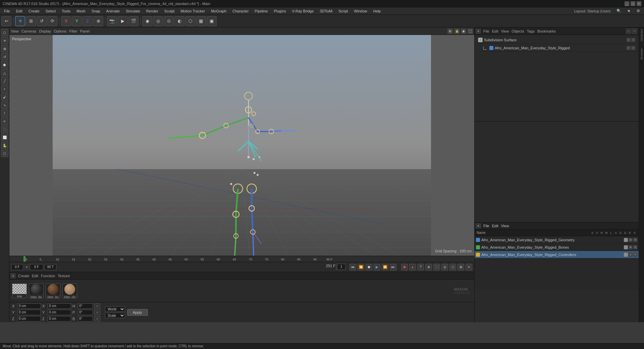 Image resolution: width=644 pixels, height=349 pixels. What do you see at coordinates (631, 240) in the screenshot?
I see `geo-i2: ⊕` at bounding box center [631, 240].